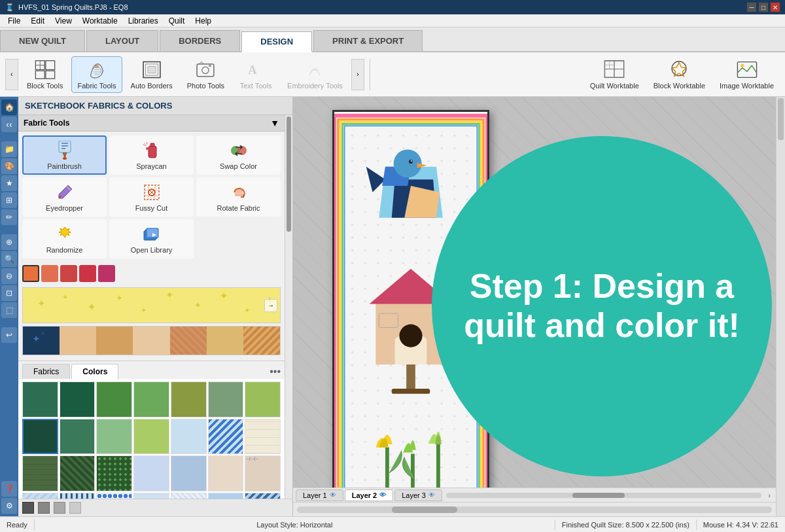 The width and height of the screenshot is (785, 532). I want to click on fabric-strip-main: ✦ ✦ ✦ ✦ ✦ ✦ ✦ ✦ ✦ ✦, so click(152, 305).